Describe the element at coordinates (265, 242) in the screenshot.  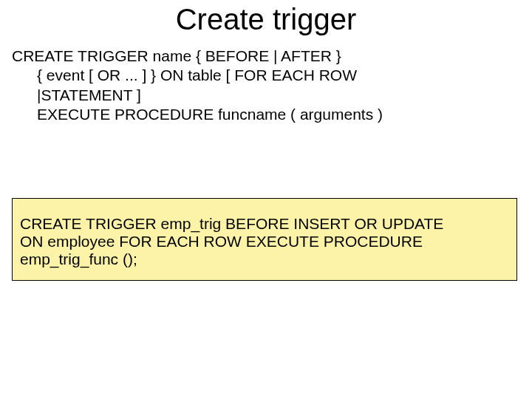
I see `example-code: CREATE TRIGGER emp_trig BEFORE INSERT OR…` at that location.